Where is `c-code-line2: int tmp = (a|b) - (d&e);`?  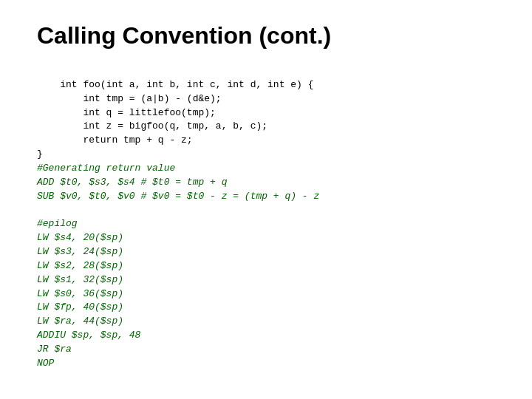
c-code-line2: int tmp = (a|b) - (d&e); is located at coordinates (129, 99).